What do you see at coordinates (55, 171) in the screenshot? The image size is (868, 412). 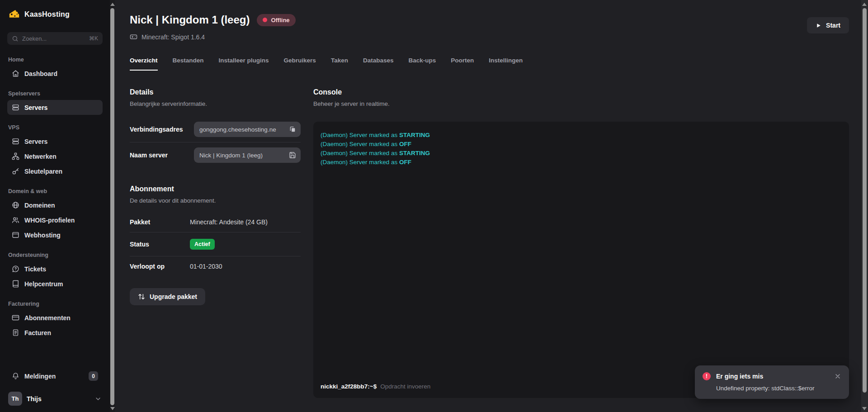 I see `sidebar-item-vps-sleutelparen: Sleutelparen` at bounding box center [55, 171].